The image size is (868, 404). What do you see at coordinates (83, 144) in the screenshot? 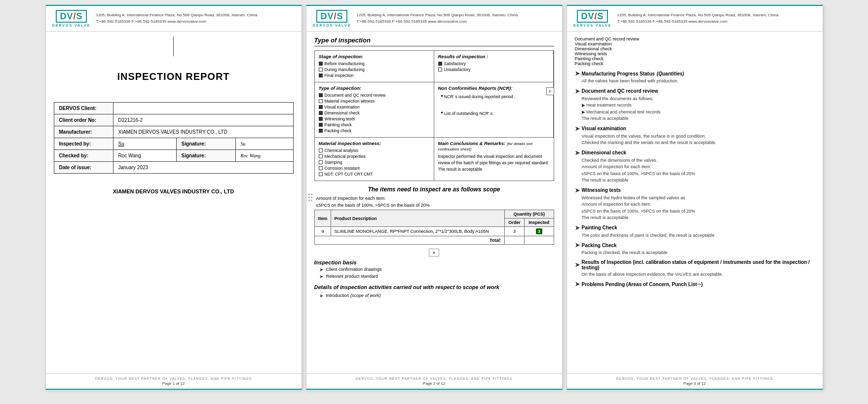
I see `inspected-by-label: Inspected by:` at bounding box center [83, 144].